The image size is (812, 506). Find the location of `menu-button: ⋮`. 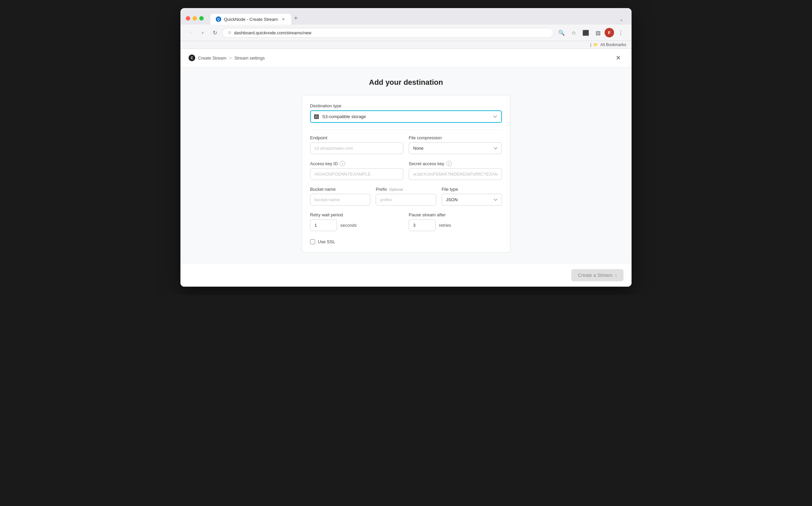

menu-button: ⋮ is located at coordinates (621, 33).